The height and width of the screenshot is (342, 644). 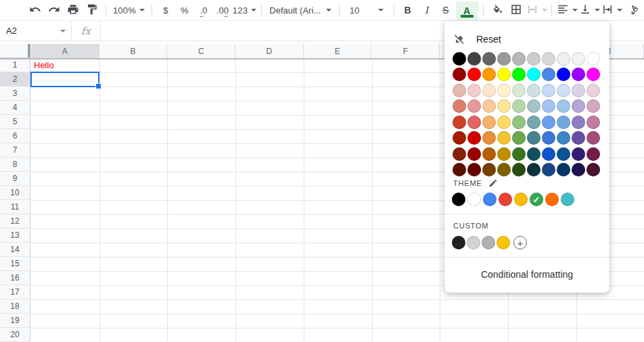 What do you see at coordinates (590, 10) in the screenshot?
I see `vertical-align-button` at bounding box center [590, 10].